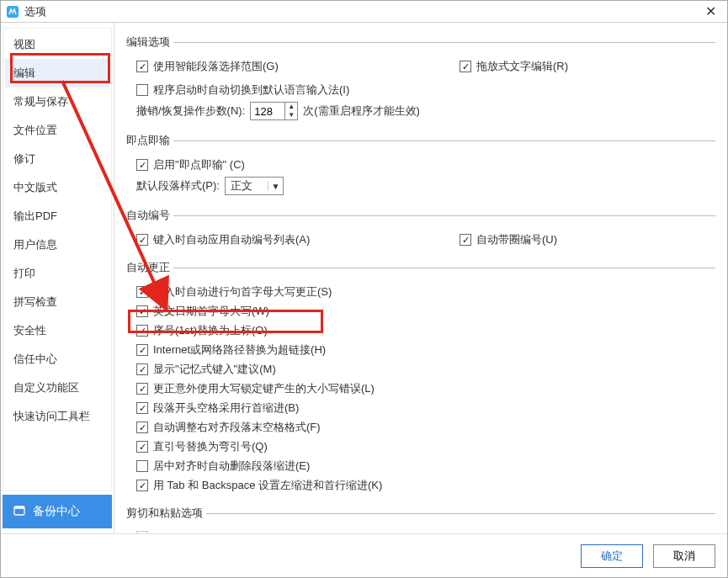 The height and width of the screenshot is (578, 728). What do you see at coordinates (251, 90) in the screenshot?
I see `label-ime-default: 程序启动时自动切换到默认语言输入法(I)` at bounding box center [251, 90].